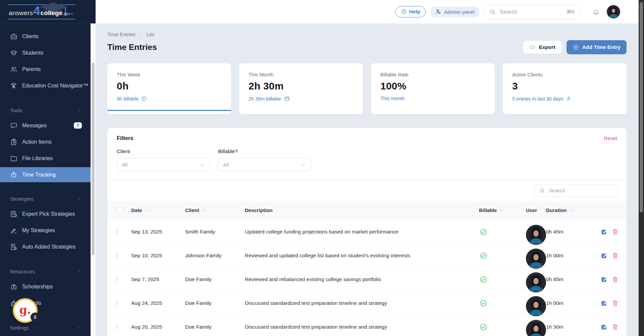 The height and width of the screenshot is (336, 644). What do you see at coordinates (14, 53) in the screenshot?
I see `graduation-cap-icon` at bounding box center [14, 53].